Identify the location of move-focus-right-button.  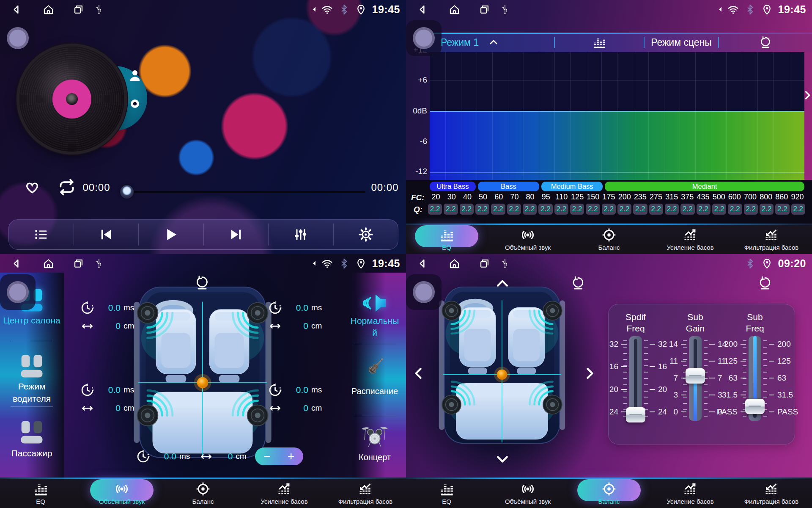
(590, 373).